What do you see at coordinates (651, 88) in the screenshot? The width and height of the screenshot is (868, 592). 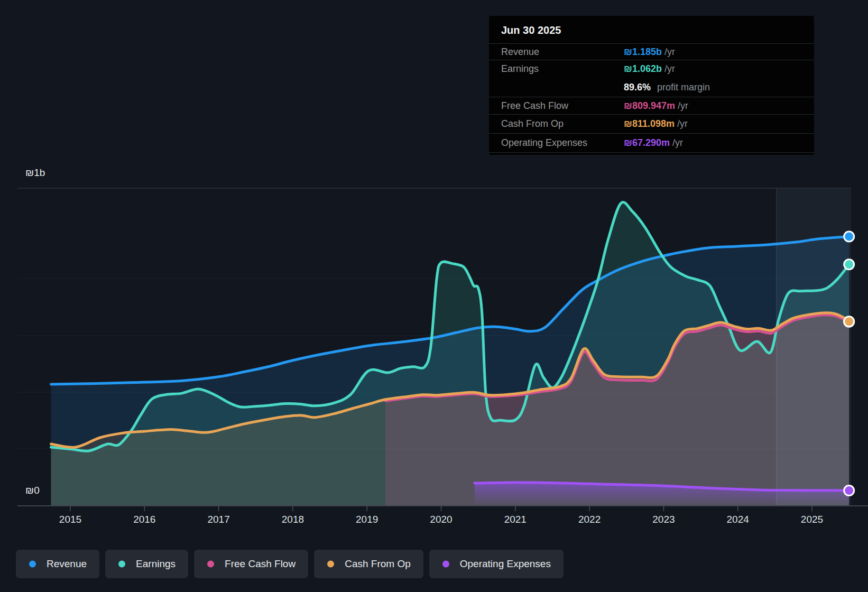 I see `tooltip-row-profit-margin: 89.6% profit margin` at bounding box center [651, 88].